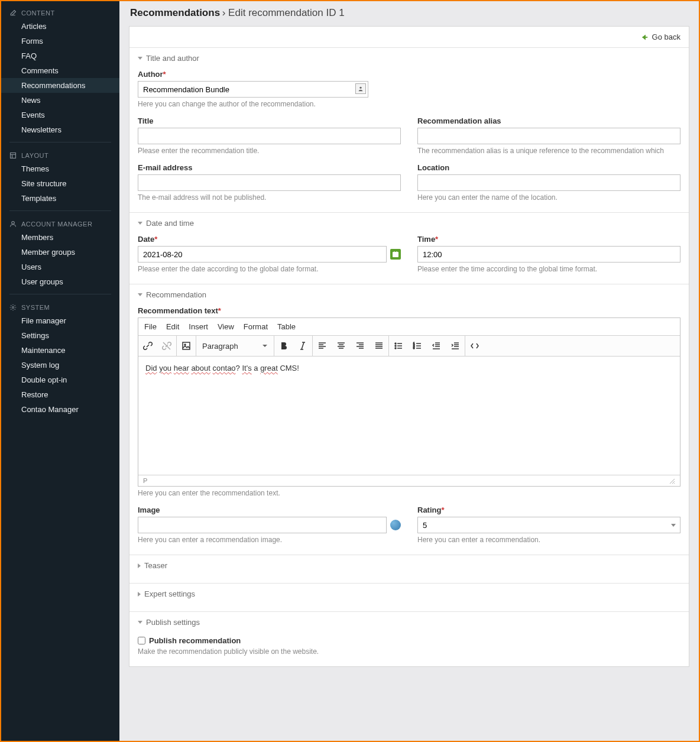 This screenshot has height=742, width=700. What do you see at coordinates (255, 326) in the screenshot?
I see `editor-menu-format: Format` at bounding box center [255, 326].